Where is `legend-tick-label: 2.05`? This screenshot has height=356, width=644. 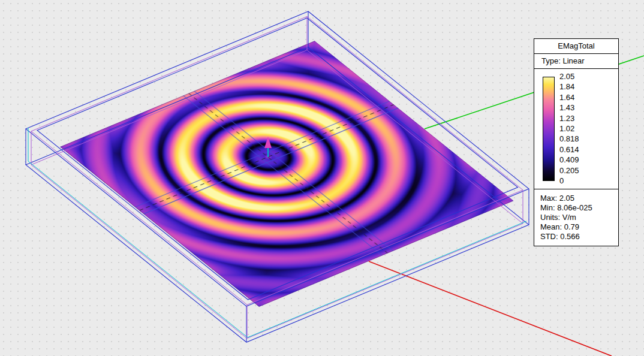
legend-tick-label: 2.05 is located at coordinates (567, 77).